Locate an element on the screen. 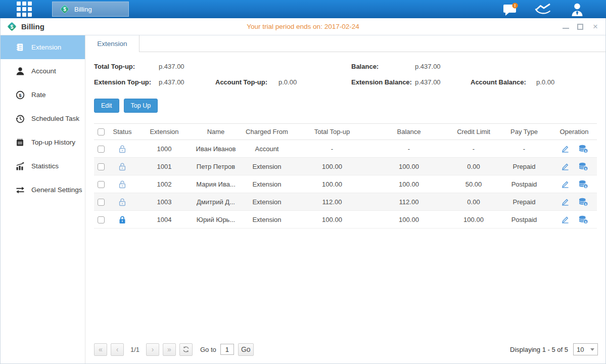 The image size is (606, 364). sidebar-item-account: Account is located at coordinates (42, 71).